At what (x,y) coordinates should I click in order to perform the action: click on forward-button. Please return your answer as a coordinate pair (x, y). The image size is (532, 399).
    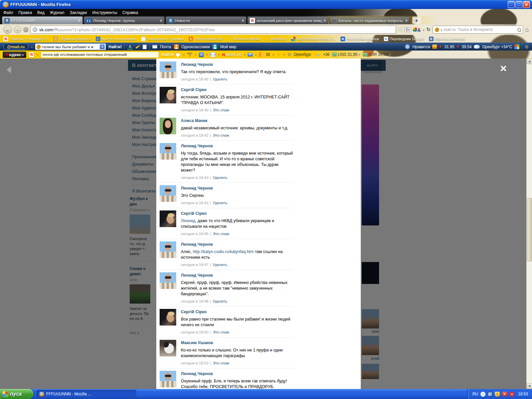
    Looking at the image, I should click on (18, 30).